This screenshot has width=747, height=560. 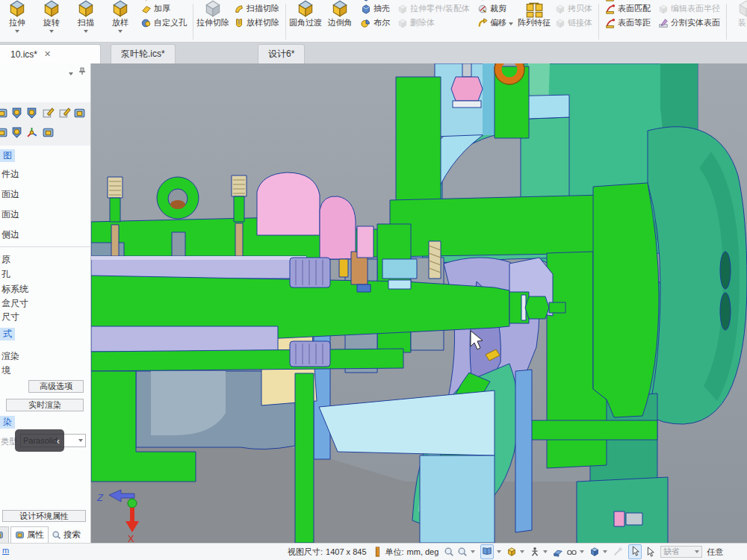 I want to click on list-item: 侧边, so click(x=10, y=234).